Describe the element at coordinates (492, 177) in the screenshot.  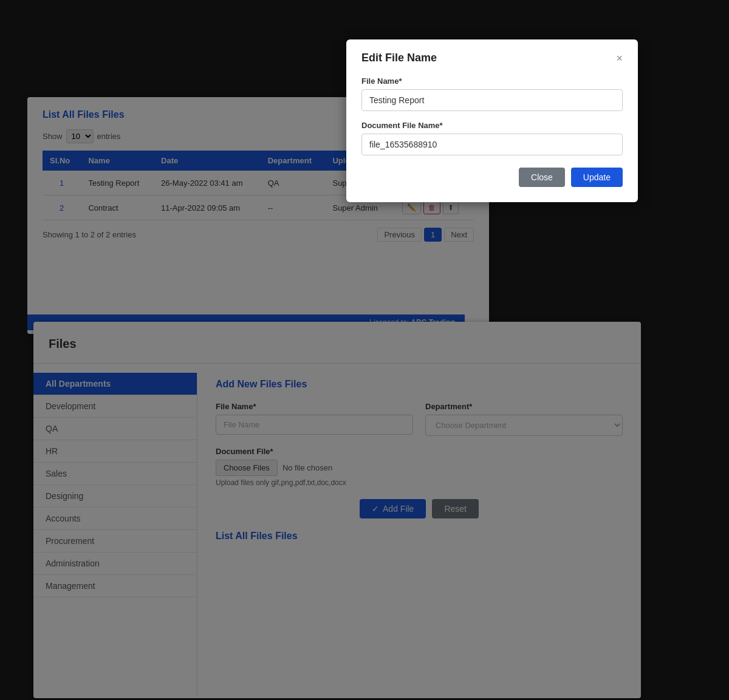
I see `modal-footer: Close Update` at that location.